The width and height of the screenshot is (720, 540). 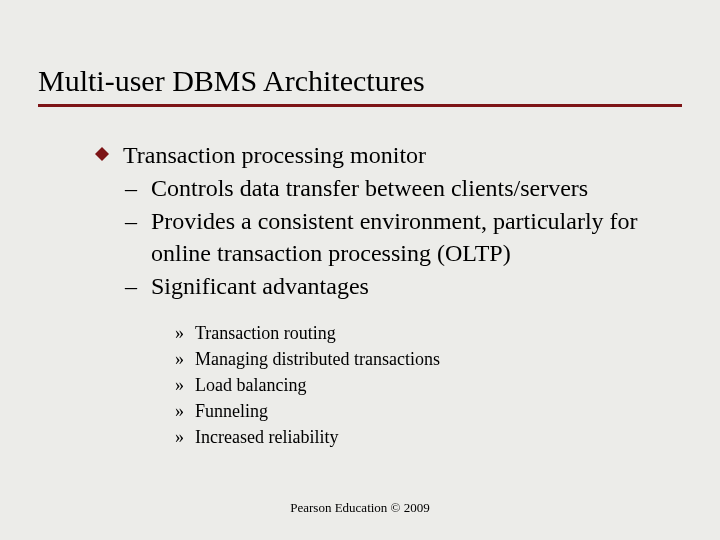 What do you see at coordinates (318, 359) in the screenshot?
I see `bullet-text: Managing distributed transactions` at bounding box center [318, 359].